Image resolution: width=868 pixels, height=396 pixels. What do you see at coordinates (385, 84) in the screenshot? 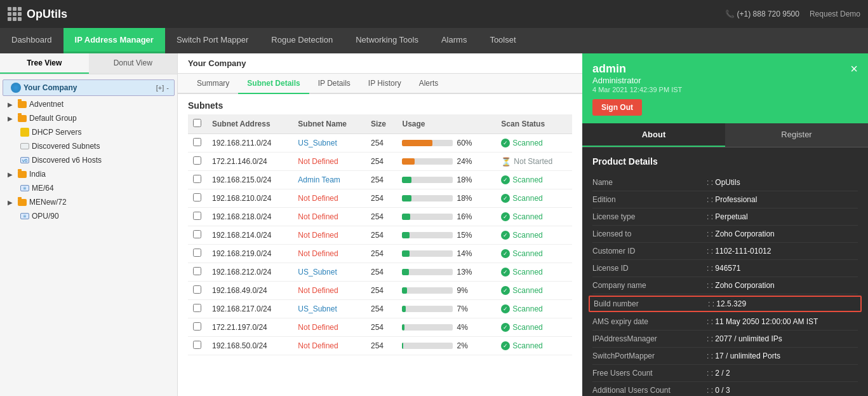
I see `tab-ip-history: IP History` at bounding box center [385, 84].